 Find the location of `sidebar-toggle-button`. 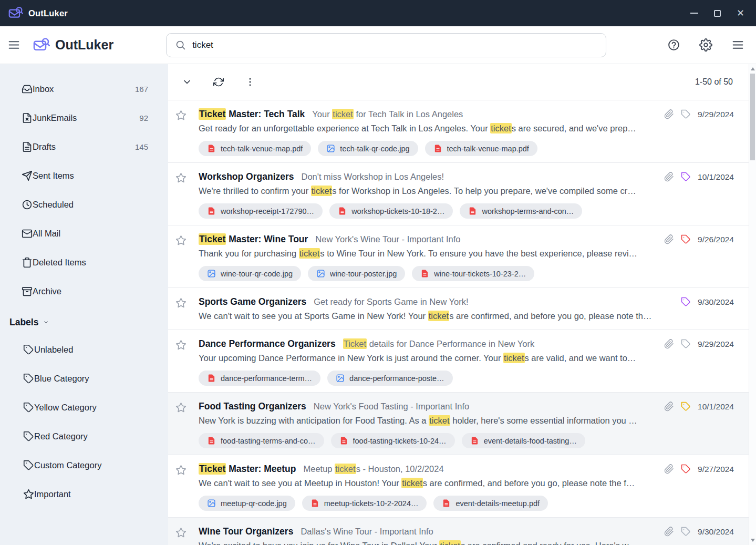

sidebar-toggle-button is located at coordinates (14, 45).